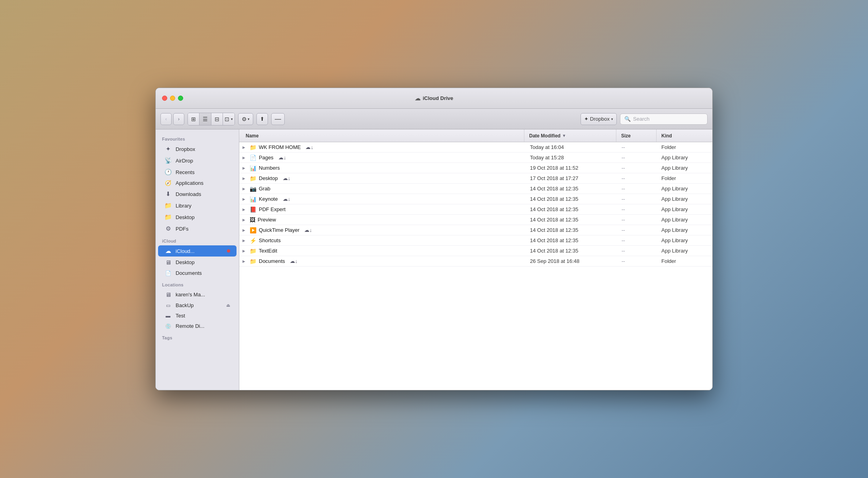  Describe the element at coordinates (664, 119) in the screenshot. I see `search-bar: 🔍 Search` at that location.